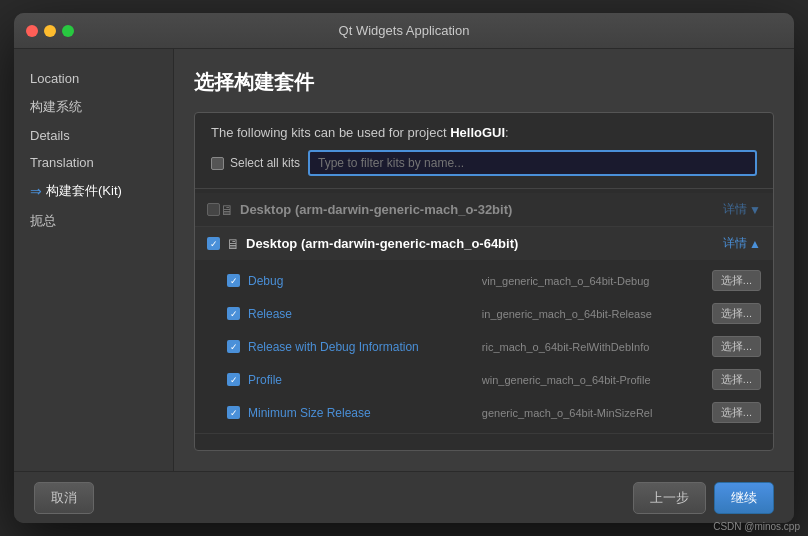  What do you see at coordinates (68, 31) in the screenshot?
I see `maximize-button` at bounding box center [68, 31].